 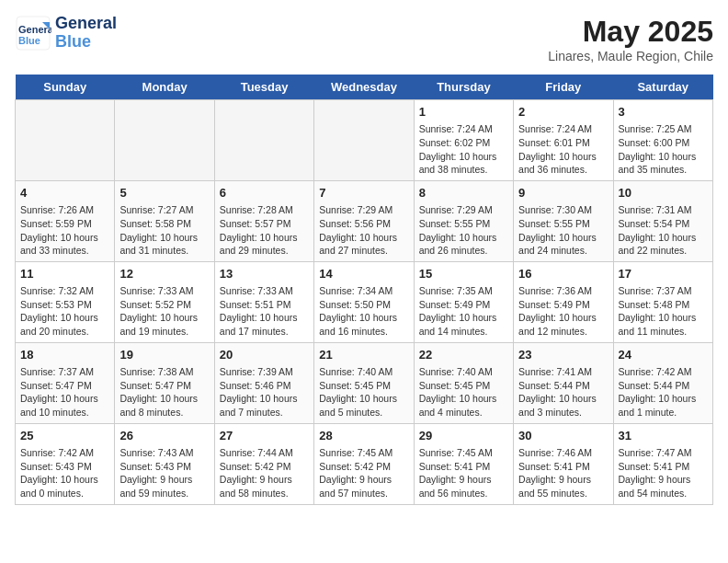 I want to click on day-number: 22, so click(x=463, y=355).